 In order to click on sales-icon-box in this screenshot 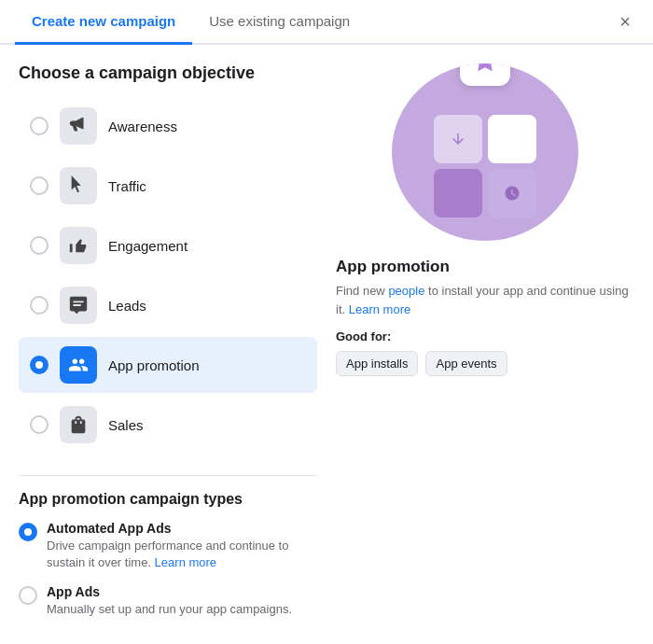, I will do `click(78, 425)`.